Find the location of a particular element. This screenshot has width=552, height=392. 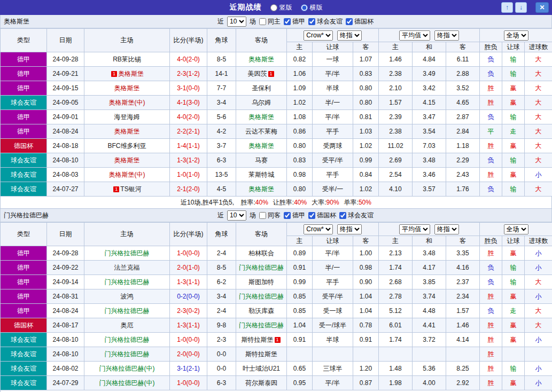

sub-header-avg-draw: 和 is located at coordinates (430, 47).